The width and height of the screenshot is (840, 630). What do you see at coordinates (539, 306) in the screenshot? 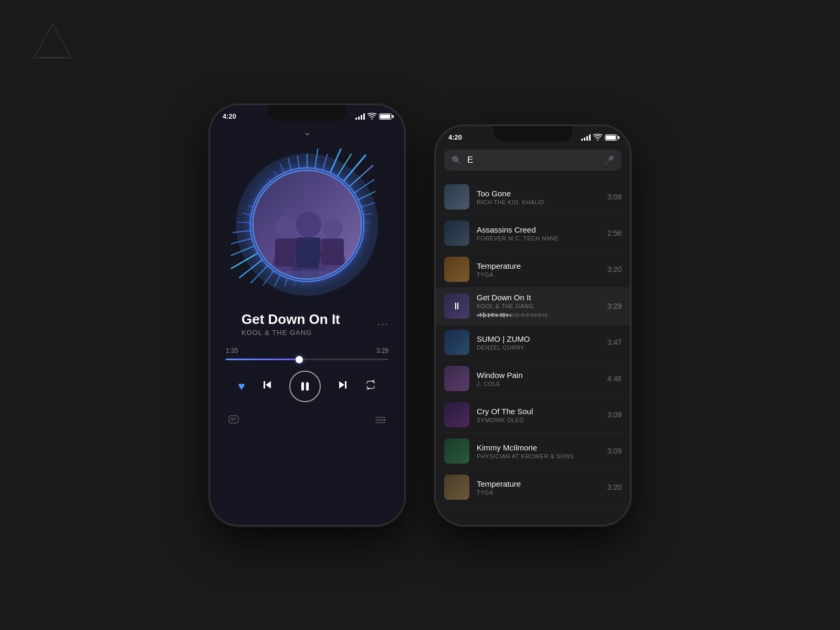
I see `track-info: Get Down On It KOOL & THE GANG` at bounding box center [539, 306].